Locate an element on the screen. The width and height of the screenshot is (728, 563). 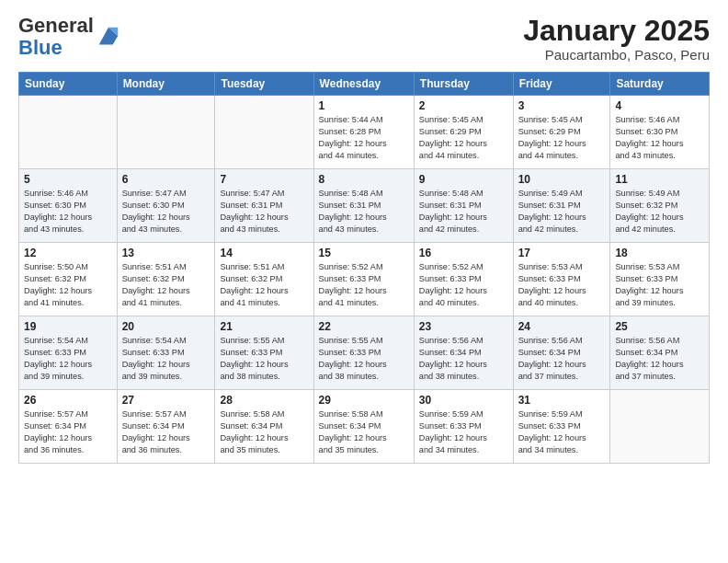
table-row: 30Sunrise: 5:59 AM Sunset: 6:33 PM Dayli… is located at coordinates (463, 427).